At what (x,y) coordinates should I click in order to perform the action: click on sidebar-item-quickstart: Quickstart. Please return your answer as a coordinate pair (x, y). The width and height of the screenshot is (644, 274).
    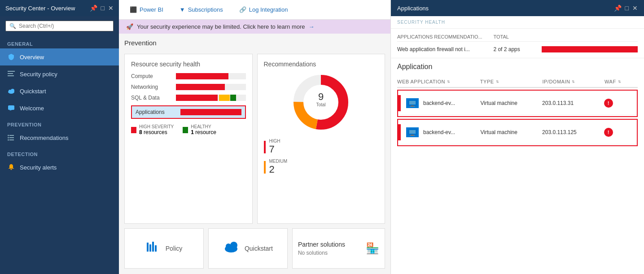
    Looking at the image, I should click on (59, 91).